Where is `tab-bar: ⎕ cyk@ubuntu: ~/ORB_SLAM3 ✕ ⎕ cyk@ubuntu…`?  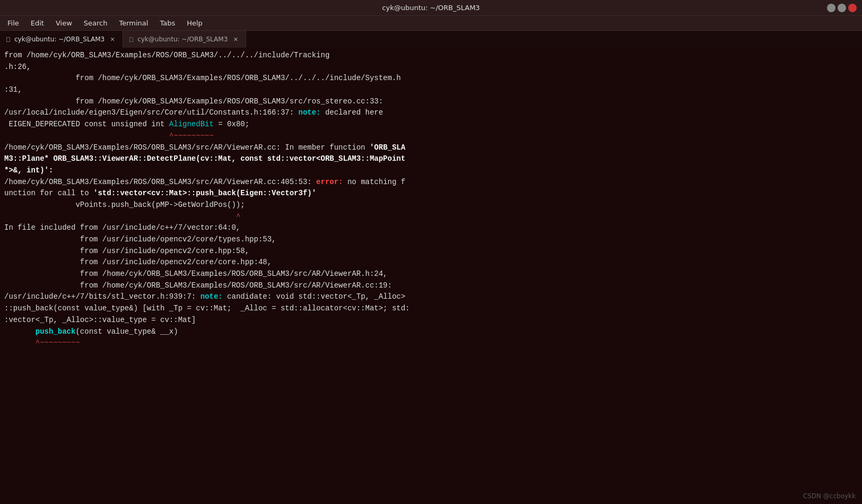
tab-bar: ⎕ cyk@ubuntu: ~/ORB_SLAM3 ✕ ⎕ cyk@ubuntu… is located at coordinates (431, 39).